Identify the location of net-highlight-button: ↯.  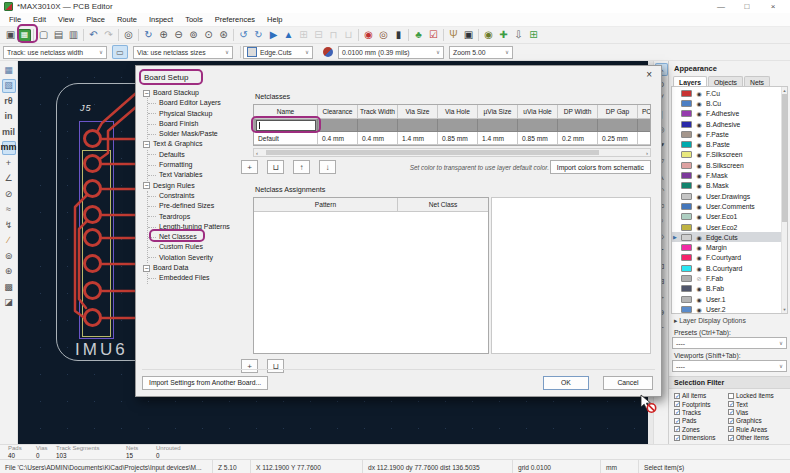
(9, 225).